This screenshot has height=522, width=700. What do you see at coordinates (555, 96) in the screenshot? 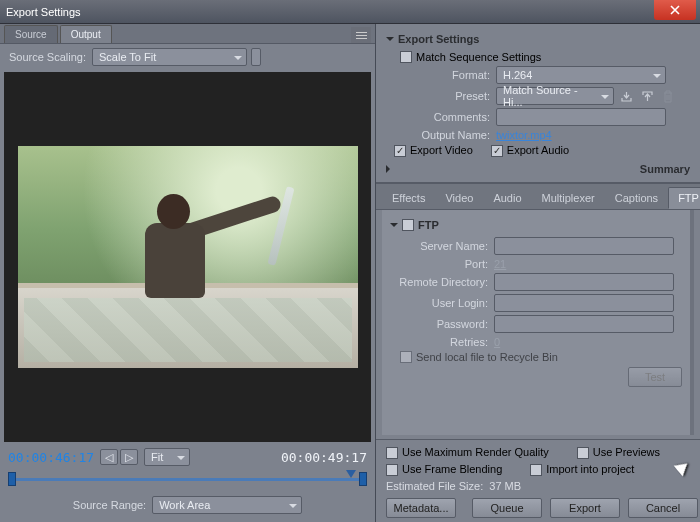
I see `preset-dropdown: Match Source - Hi...` at bounding box center [555, 96].